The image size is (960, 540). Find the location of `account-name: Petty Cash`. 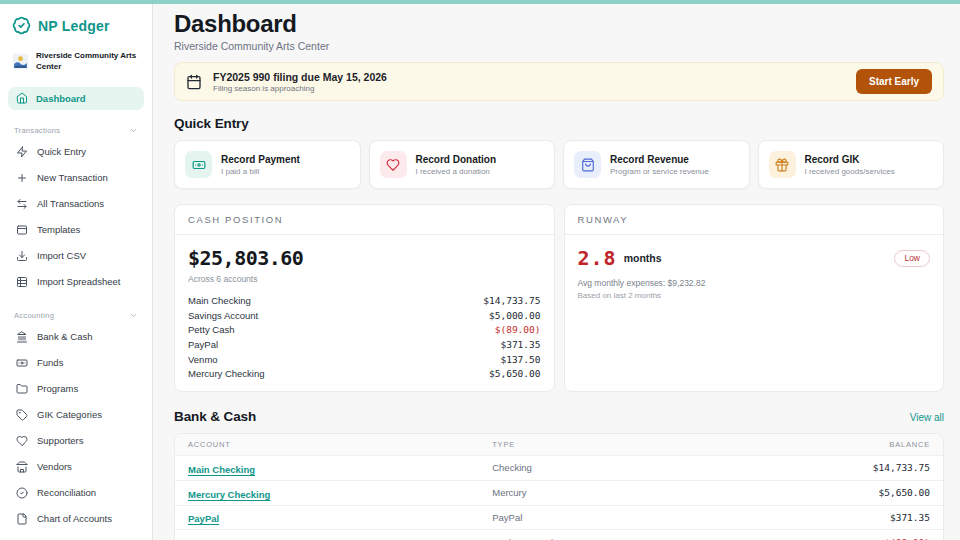

account-name: Petty Cash is located at coordinates (211, 330).